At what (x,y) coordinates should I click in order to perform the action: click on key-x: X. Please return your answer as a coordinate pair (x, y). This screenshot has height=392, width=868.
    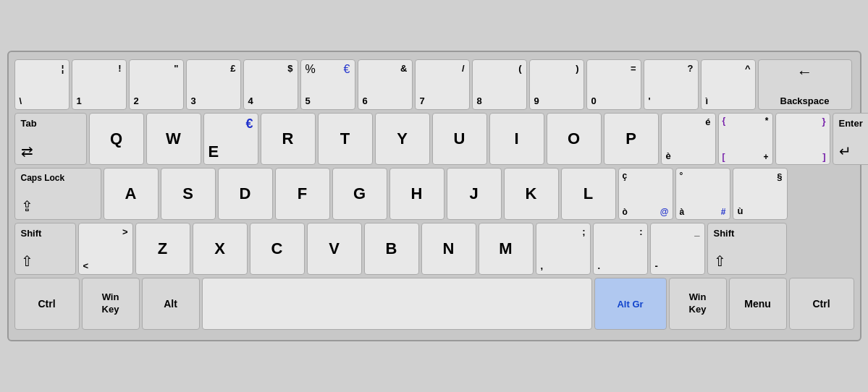
    Looking at the image, I should click on (220, 249).